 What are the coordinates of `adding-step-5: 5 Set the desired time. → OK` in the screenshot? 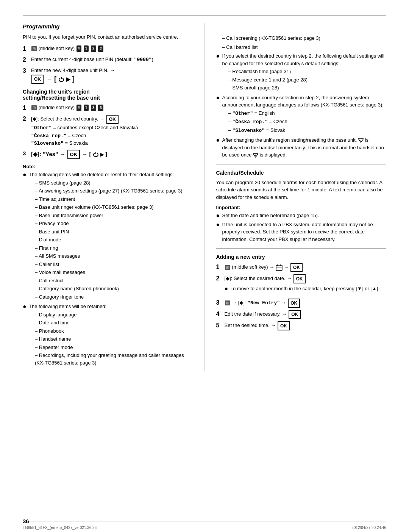 It's located at (301, 326).